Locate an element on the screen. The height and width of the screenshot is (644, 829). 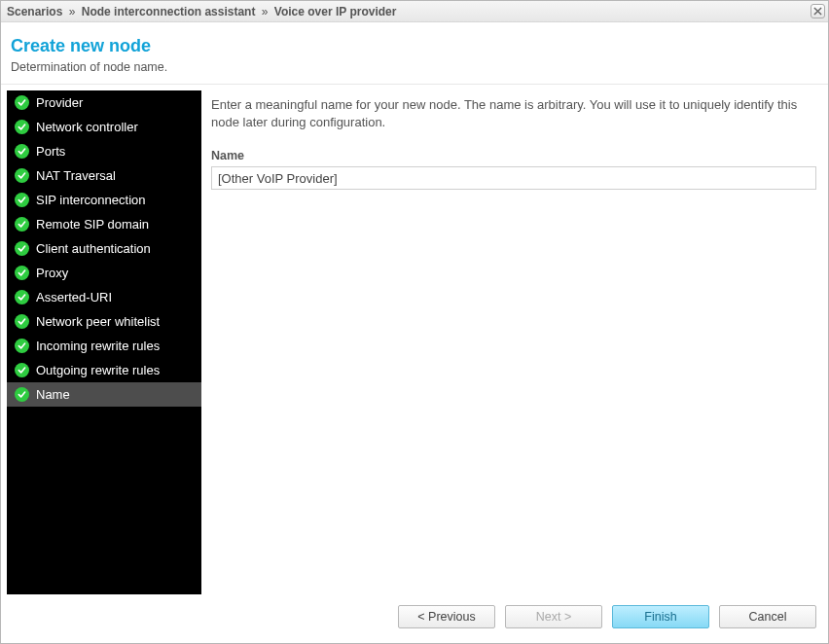
sidebar-step: Provider is located at coordinates (104, 103).